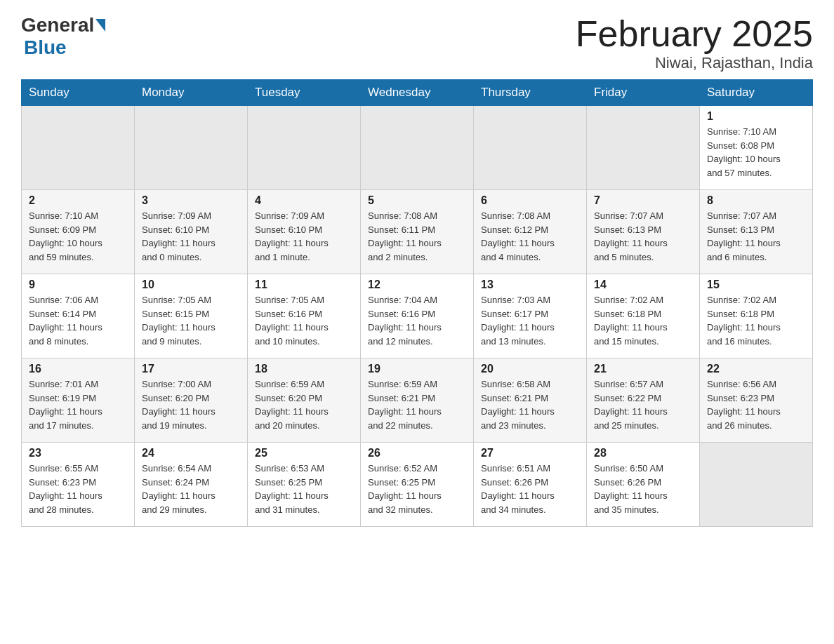 This screenshot has width=834, height=644. Describe the element at coordinates (531, 316) in the screenshot. I see `calendar-cell: 13Sunrise: 7:03 AM Sunset: 6:17 PM Dayli…` at that location.